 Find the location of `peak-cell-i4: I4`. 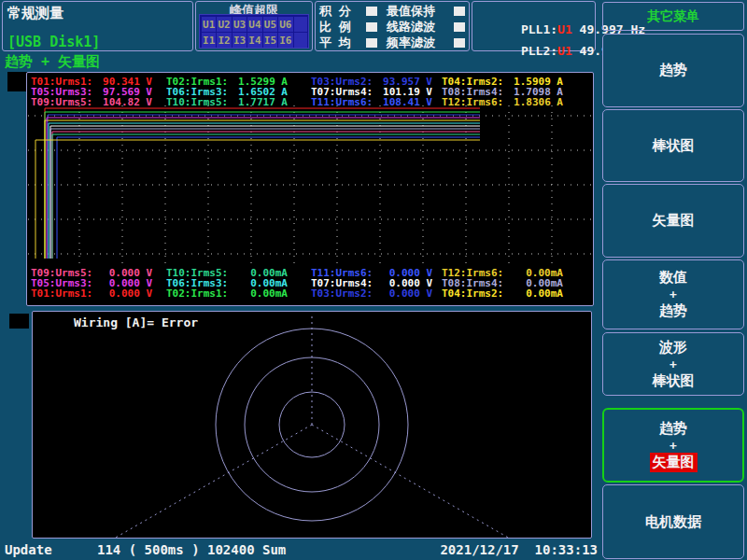

peak-cell-i4: I4 is located at coordinates (254, 40).